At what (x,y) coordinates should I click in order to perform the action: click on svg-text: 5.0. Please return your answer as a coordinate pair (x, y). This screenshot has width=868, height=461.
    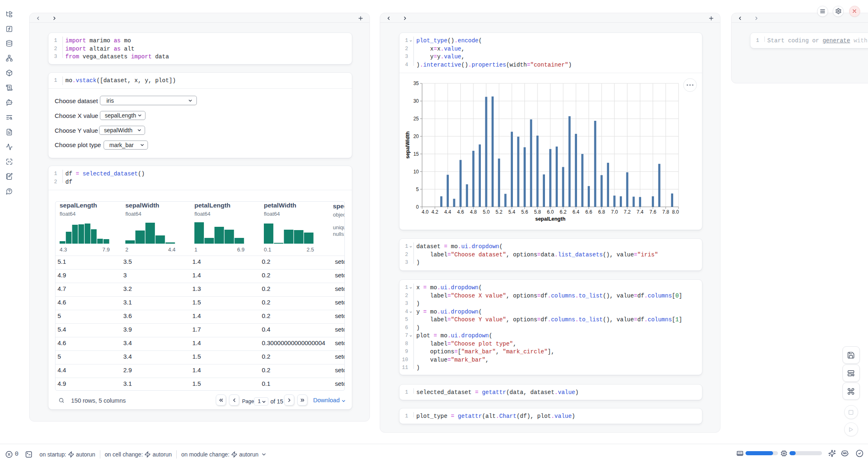
    Looking at the image, I should click on (487, 212).